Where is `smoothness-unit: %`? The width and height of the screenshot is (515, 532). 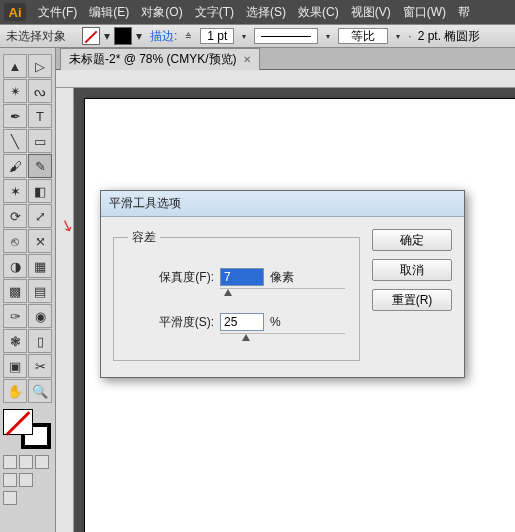
smoothness-unit: % is located at coordinates (285, 322).